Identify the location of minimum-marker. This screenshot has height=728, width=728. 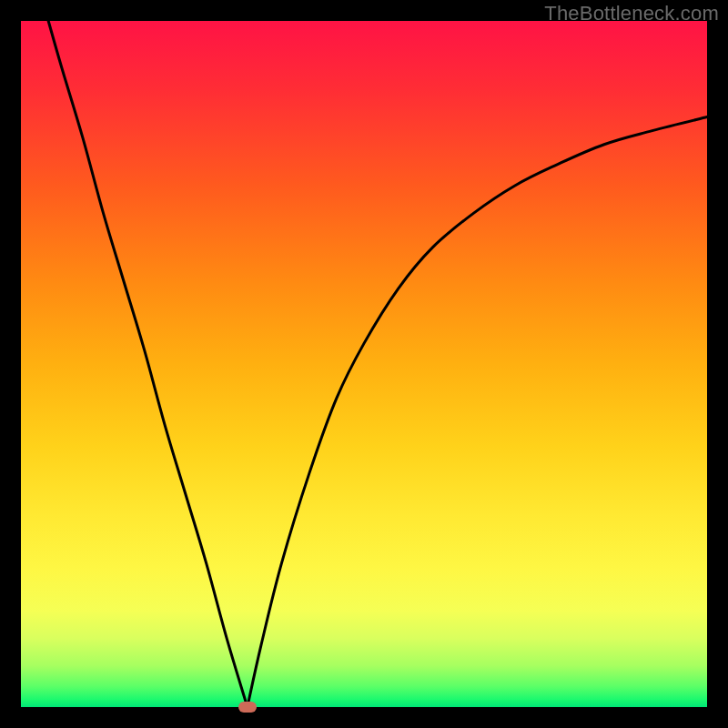
(248, 707).